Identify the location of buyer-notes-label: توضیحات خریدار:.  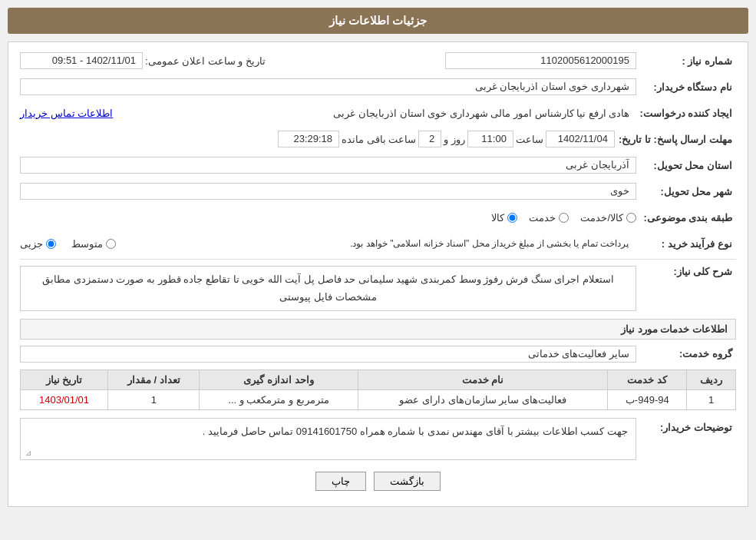
(686, 426).